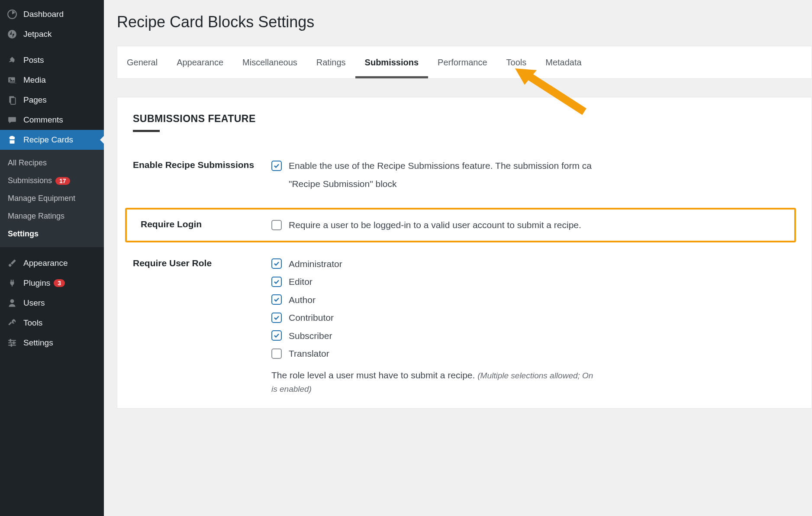 The image size is (812, 516). Describe the element at coordinates (302, 300) in the screenshot. I see `role-label: Author` at that location.